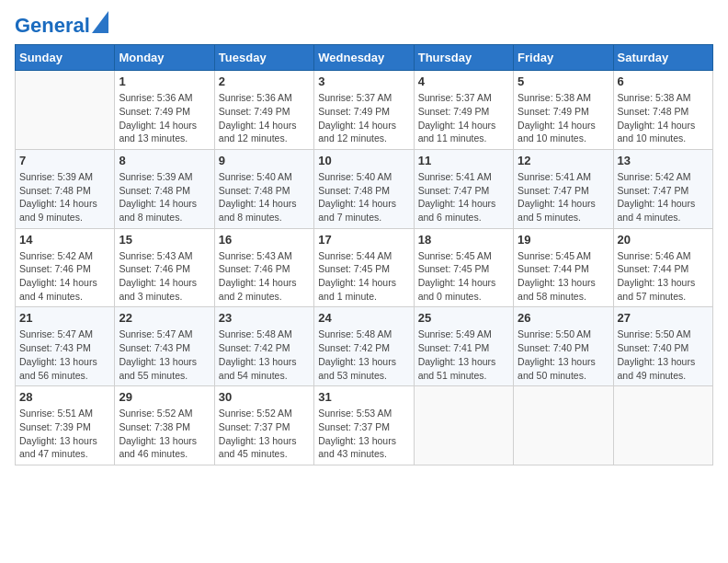 This screenshot has width=728, height=563. What do you see at coordinates (165, 426) in the screenshot?
I see `day-cell: 29 Sunrise: 5:52 AMSunset: 7:38 PMDaylig…` at bounding box center [165, 426].